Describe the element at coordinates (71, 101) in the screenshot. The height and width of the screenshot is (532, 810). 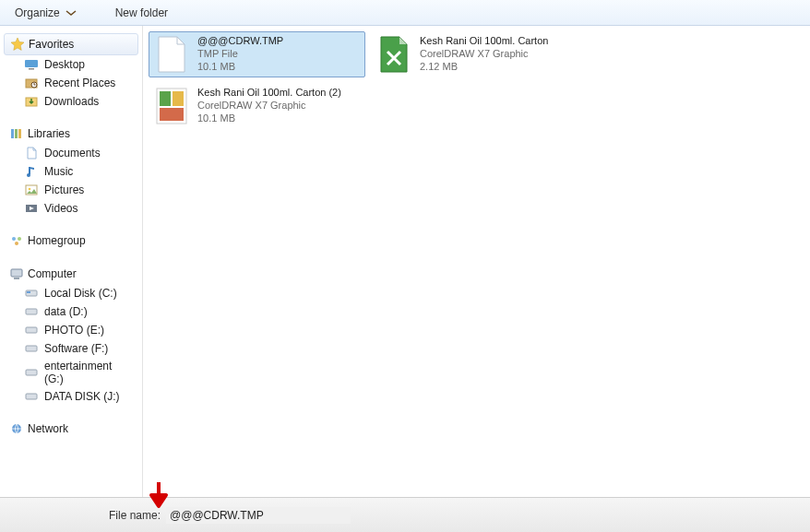
I see `nav-item-downloads: Downloads` at that location.